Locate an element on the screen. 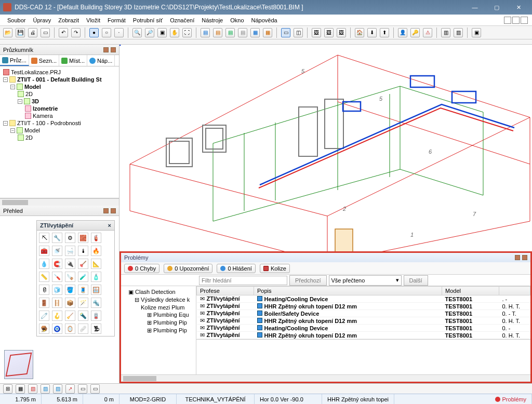 The image size is (532, 404). bt-grid-icon: ⊞ is located at coordinates (8, 389).